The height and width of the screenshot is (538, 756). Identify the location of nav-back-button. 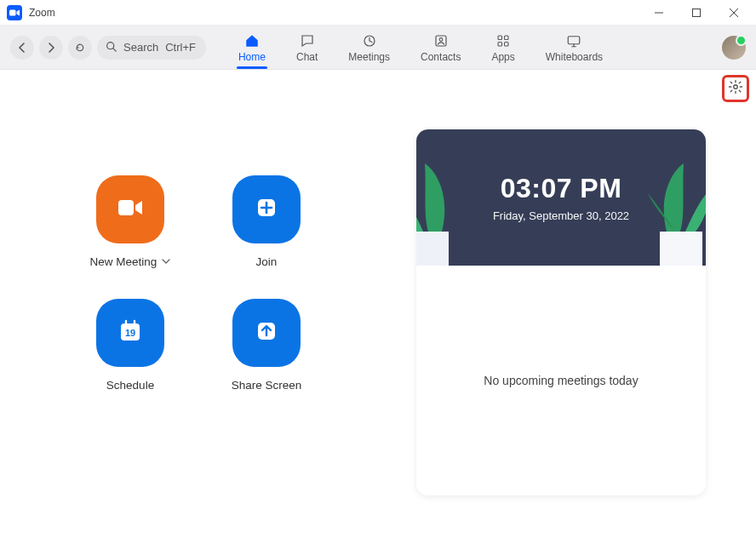
(22, 48).